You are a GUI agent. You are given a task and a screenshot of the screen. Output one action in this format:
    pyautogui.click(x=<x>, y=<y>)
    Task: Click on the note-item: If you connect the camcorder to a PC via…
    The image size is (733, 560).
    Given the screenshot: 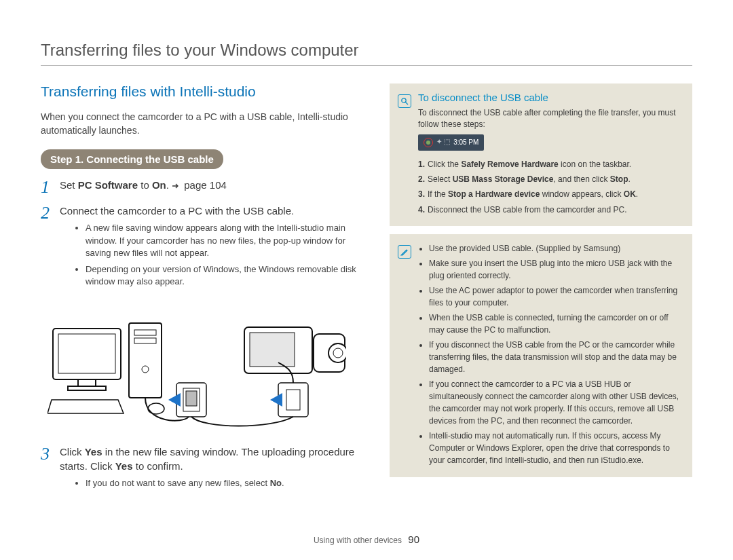 What is the action you would take?
    pyautogui.click(x=557, y=403)
    